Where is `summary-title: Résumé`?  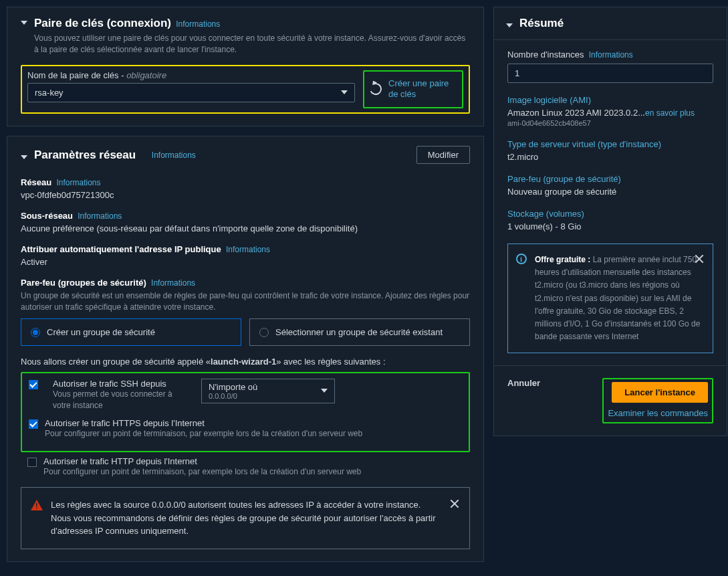 summary-title: Résumé is located at coordinates (541, 23).